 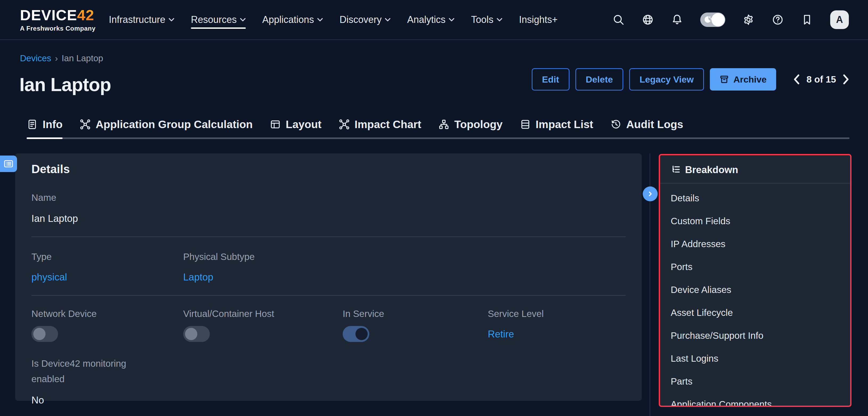 What do you see at coordinates (361, 20) in the screenshot?
I see `nav-label: Discovery` at bounding box center [361, 20].